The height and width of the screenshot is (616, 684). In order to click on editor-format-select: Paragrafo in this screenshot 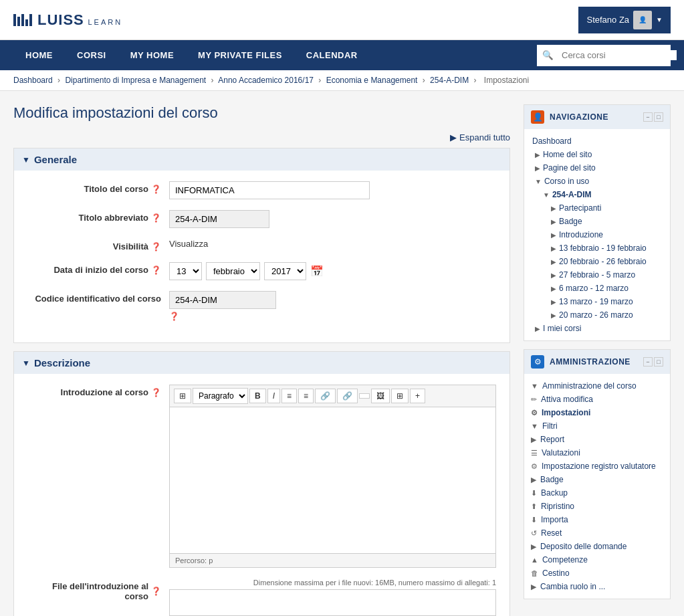, I will do `click(221, 396)`.